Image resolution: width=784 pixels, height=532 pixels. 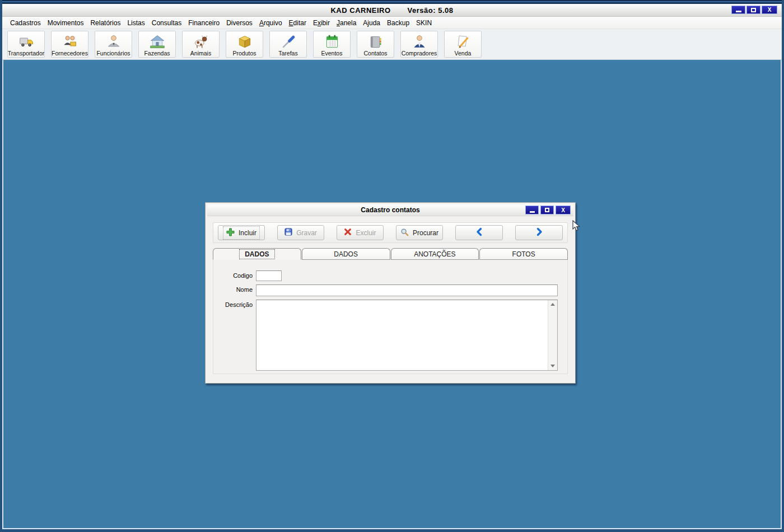 What do you see at coordinates (392, 45) in the screenshot?
I see `main-toolbar: Transportador Fornecedores Funcionários …` at bounding box center [392, 45].